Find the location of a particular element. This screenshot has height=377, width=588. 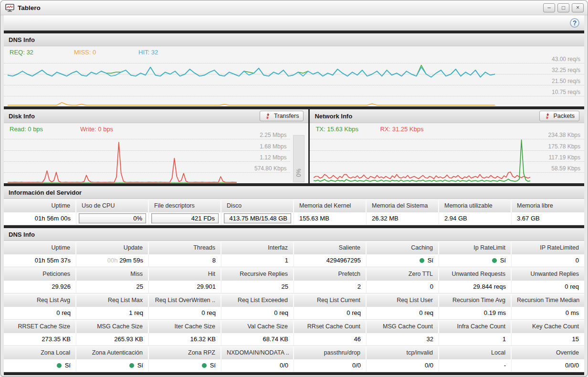

server-info-header: Información del Servidor is located at coordinates (294, 193).